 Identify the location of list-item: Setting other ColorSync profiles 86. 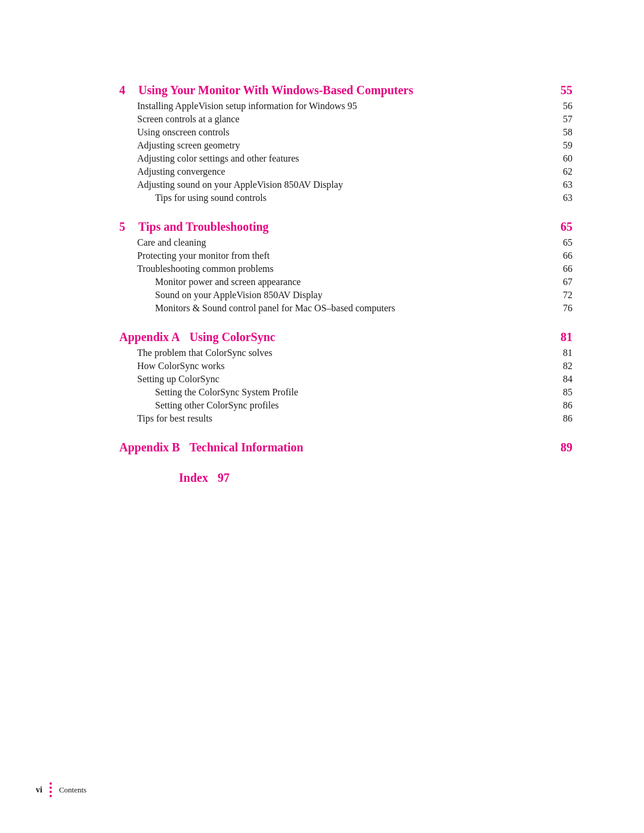
(364, 405).